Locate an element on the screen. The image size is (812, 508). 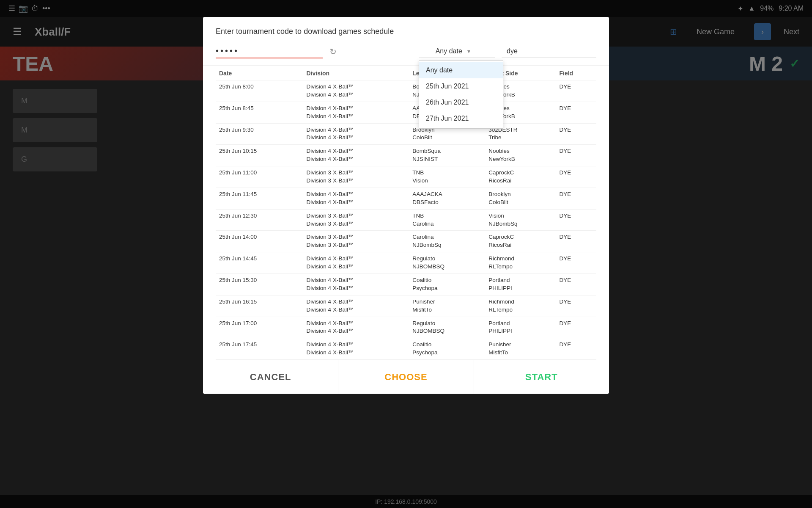
cell-right-side: PunisherMisfitTo is located at coordinates (520, 349).